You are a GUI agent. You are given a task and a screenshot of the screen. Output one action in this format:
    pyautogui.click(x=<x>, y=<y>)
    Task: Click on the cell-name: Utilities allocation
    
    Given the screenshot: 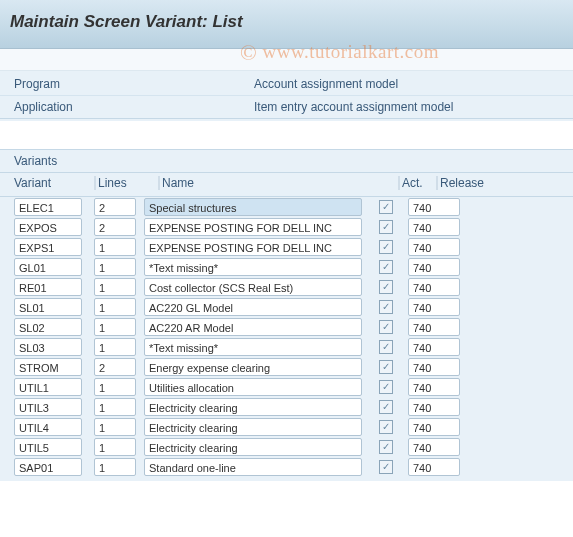 What is the action you would take?
    pyautogui.click(x=253, y=387)
    